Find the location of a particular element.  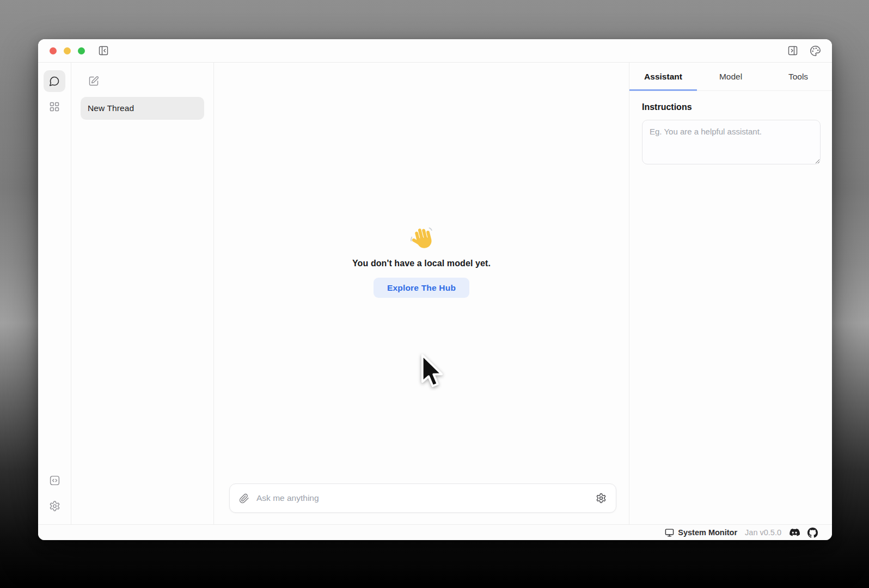

list-item-new-thread: New Thread is located at coordinates (143, 108).